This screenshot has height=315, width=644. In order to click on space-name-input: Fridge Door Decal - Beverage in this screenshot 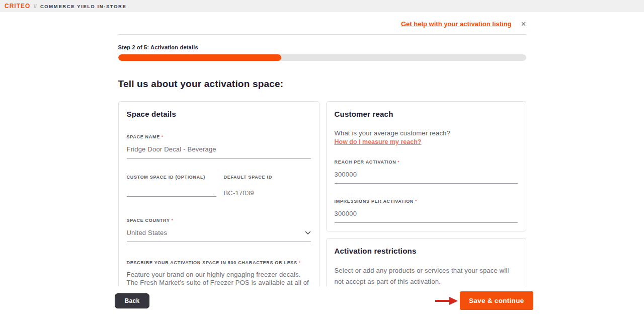, I will do `click(219, 151)`.